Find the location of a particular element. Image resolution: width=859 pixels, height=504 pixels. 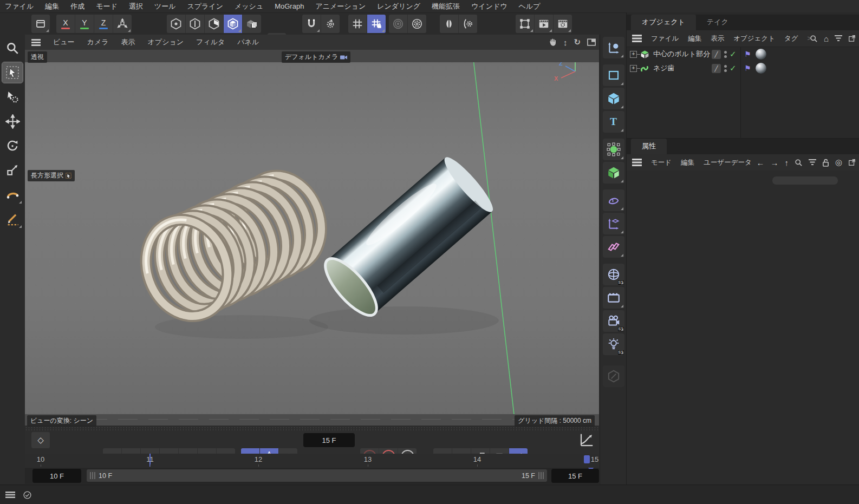

object-name: ネジ歯 is located at coordinates (664, 68).